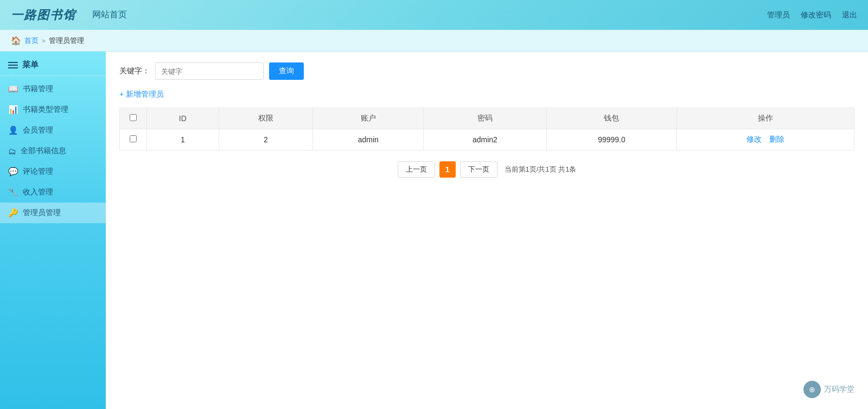  Describe the element at coordinates (110, 15) in the screenshot. I see `site-title: 网站首页` at that location.